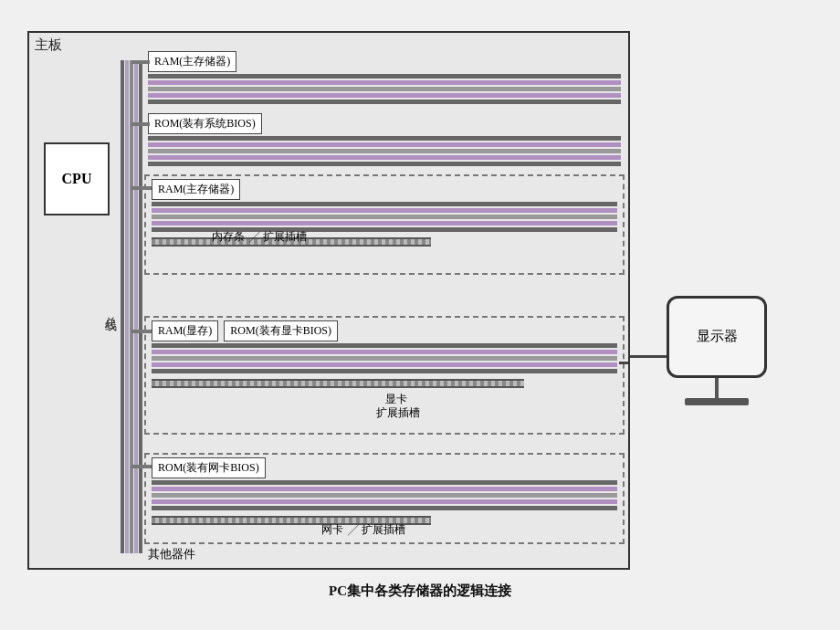 This screenshot has height=630, width=840. Describe the element at coordinates (717, 388) in the screenshot. I see `monitor-stand` at that location.